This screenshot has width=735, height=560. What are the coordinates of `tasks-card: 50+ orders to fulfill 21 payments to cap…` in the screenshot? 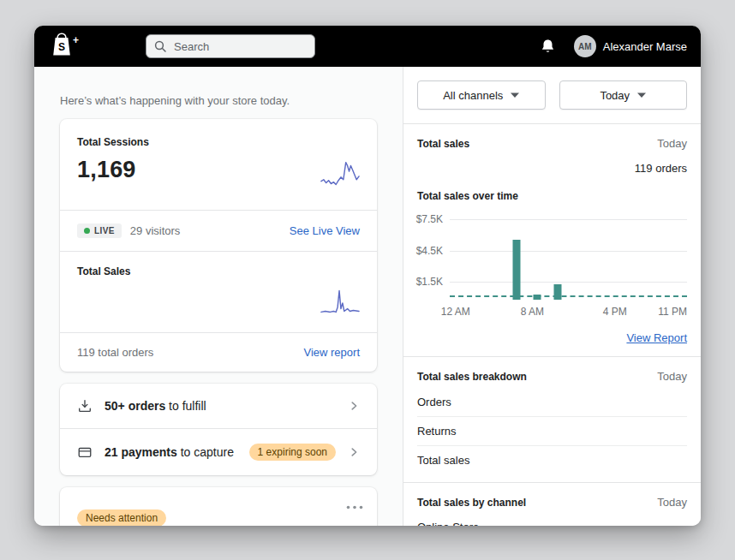 It's located at (218, 430).